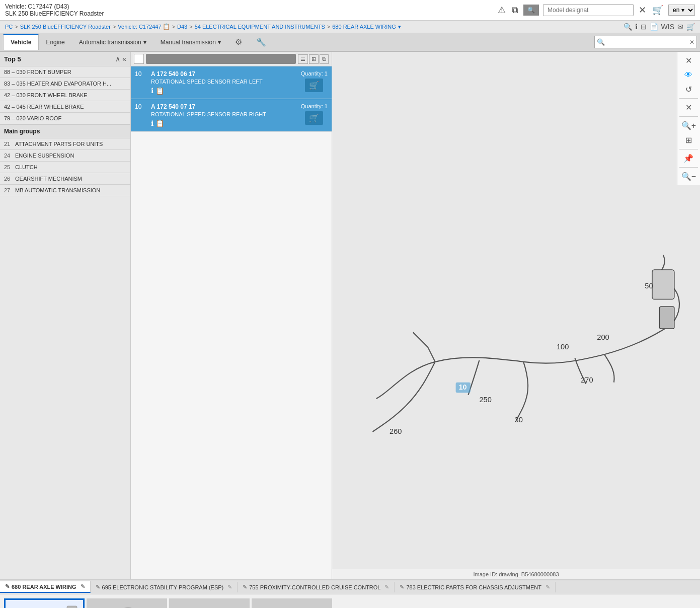 This screenshot has width=700, height=608. What do you see at coordinates (160, 91) in the screenshot?
I see `part-doc-btn-0: 📋` at bounding box center [160, 91].